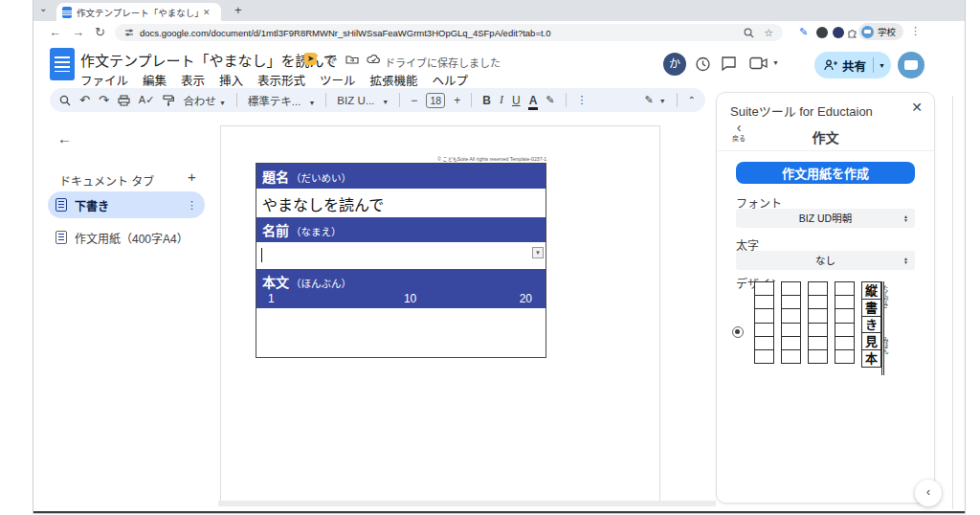 Image resolution: width=980 pixels, height=515 pixels. What do you see at coordinates (882, 65) in the screenshot?
I see `share-dropdown-icon: ▼` at bounding box center [882, 65].